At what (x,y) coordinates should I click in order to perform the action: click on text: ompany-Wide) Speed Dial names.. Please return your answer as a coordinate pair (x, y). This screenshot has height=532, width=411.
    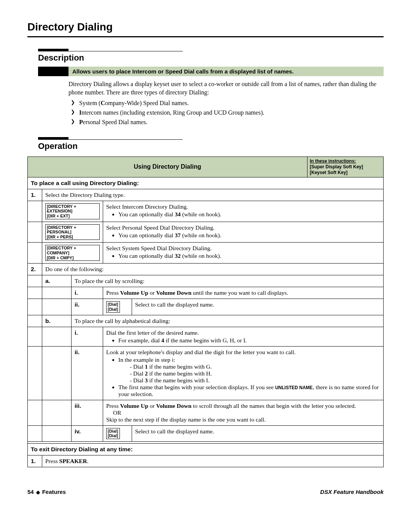
    Looking at the image, I should click on (147, 103).